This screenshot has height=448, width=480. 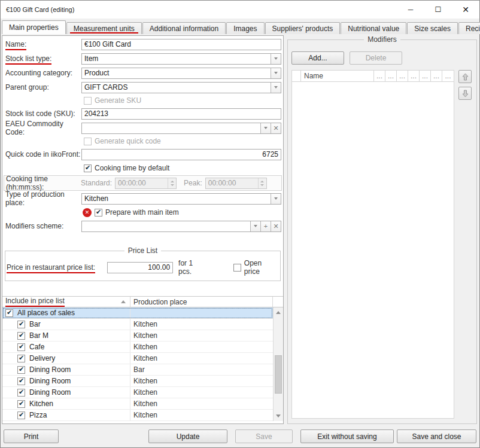 I want to click on table-row: ✔DeliveryKitchen, so click(x=138, y=359).